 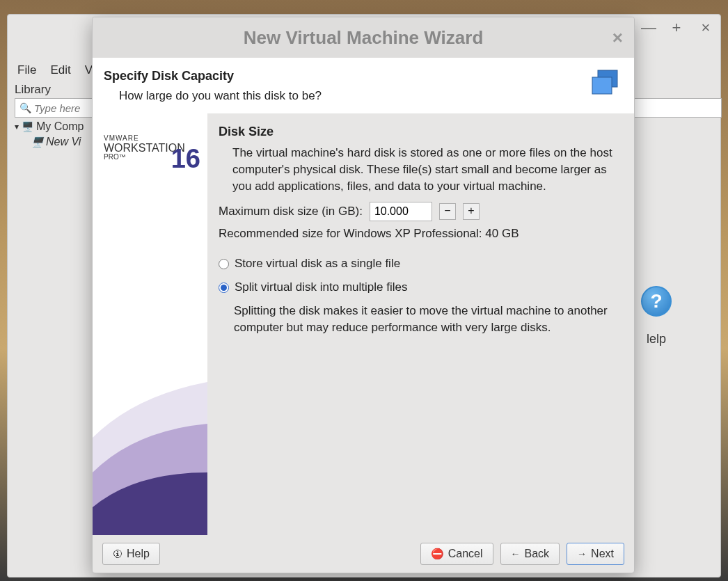 What do you see at coordinates (138, 554) in the screenshot?
I see `help-button-label: Help` at bounding box center [138, 554].